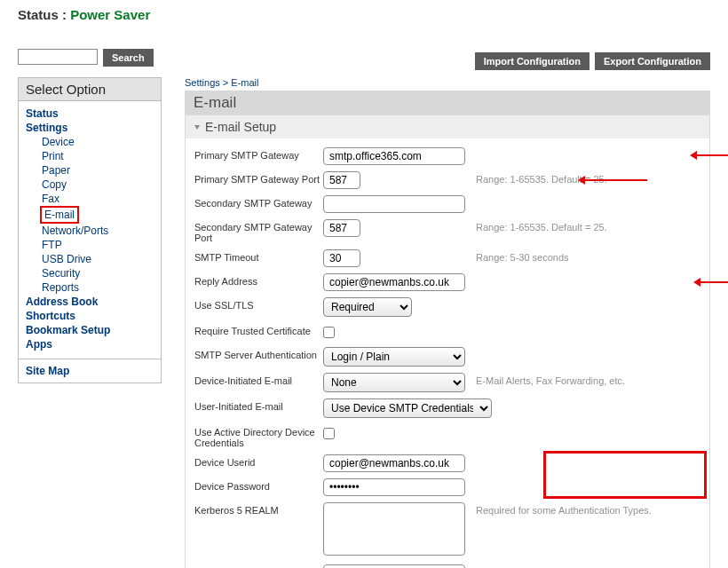  I want to click on sidebar-item-bookmark: Bookmark Setup, so click(90, 330).